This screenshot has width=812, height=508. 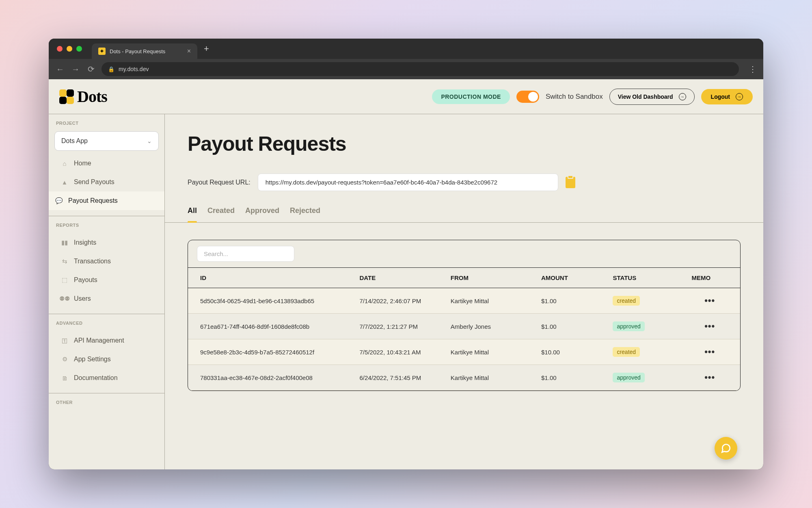 What do you see at coordinates (67, 97) in the screenshot?
I see `logo-icon` at bounding box center [67, 97].